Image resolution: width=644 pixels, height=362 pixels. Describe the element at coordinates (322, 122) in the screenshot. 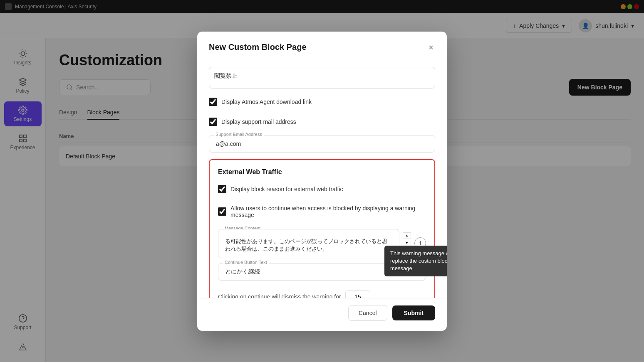

I see `checkbox-row-support-mail: Display support mail address` at that location.